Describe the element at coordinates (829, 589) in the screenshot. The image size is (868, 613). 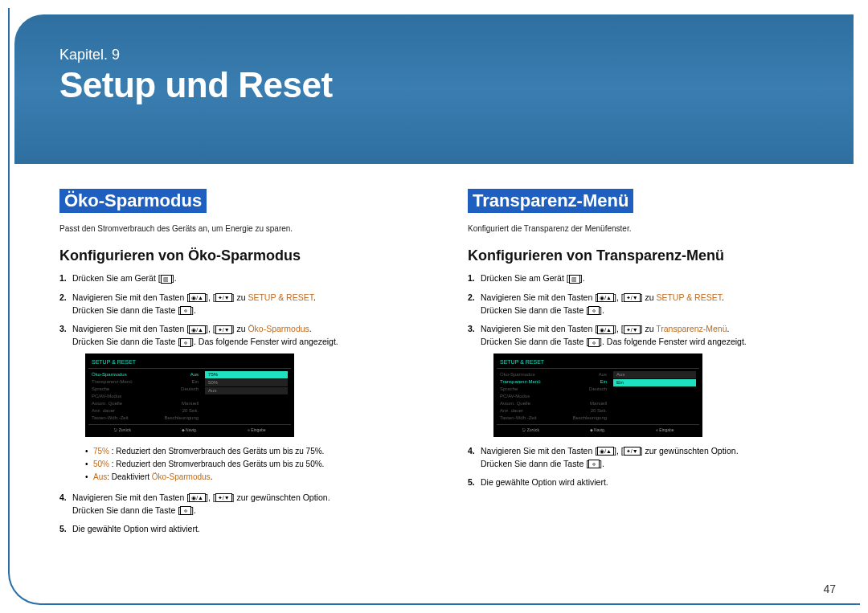
I see `page-number: 47` at that location.